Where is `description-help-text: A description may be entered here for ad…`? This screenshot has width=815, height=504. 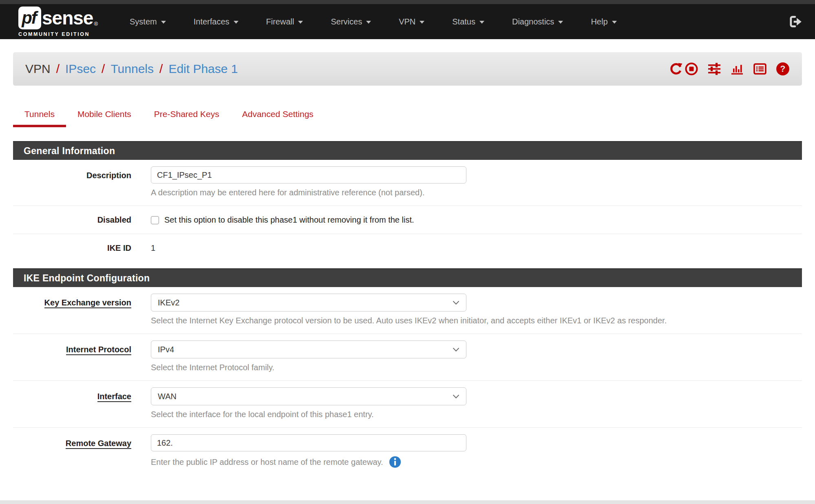
description-help-text: A description may be entered here for ad… is located at coordinates (476, 192).